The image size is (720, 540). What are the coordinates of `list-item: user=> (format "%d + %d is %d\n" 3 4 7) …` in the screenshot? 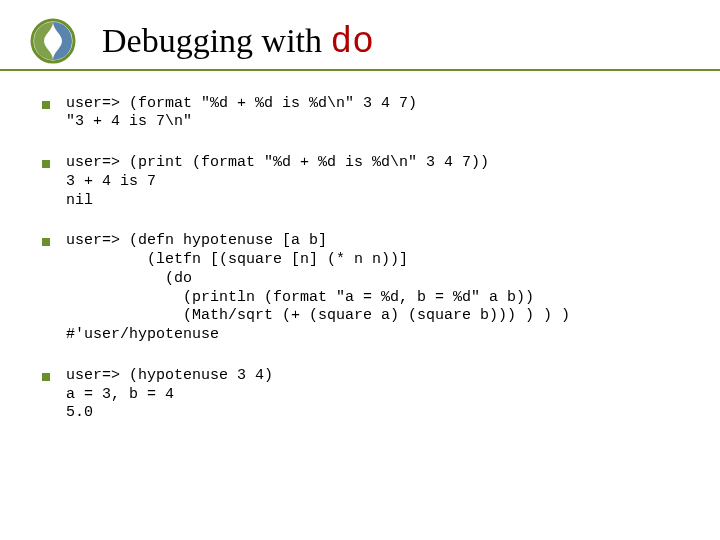 It's located at (366, 114).